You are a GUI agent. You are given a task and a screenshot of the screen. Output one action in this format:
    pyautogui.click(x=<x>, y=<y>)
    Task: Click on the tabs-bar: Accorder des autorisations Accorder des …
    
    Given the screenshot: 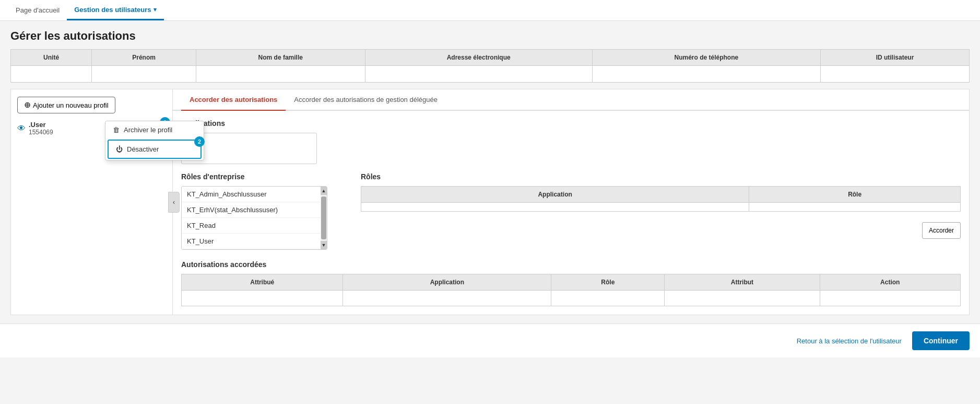 What is the action you would take?
    pyautogui.click(x=571, y=100)
    